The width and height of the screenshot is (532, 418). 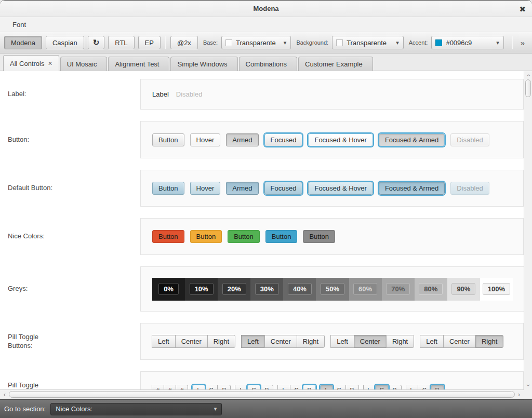 I want to click on accent-combo: #0096c9 ▾, so click(x=468, y=43).